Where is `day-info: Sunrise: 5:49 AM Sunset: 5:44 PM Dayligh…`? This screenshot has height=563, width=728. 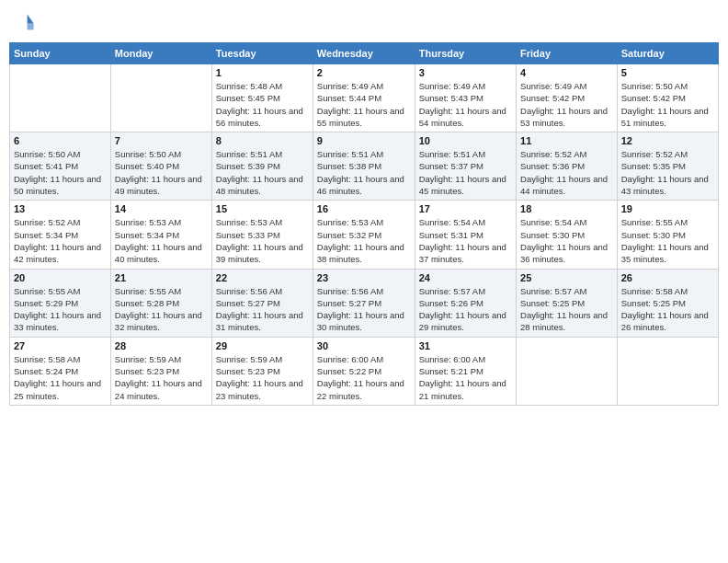
day-info: Sunrise: 5:49 AM Sunset: 5:44 PM Dayligh… is located at coordinates (364, 105).